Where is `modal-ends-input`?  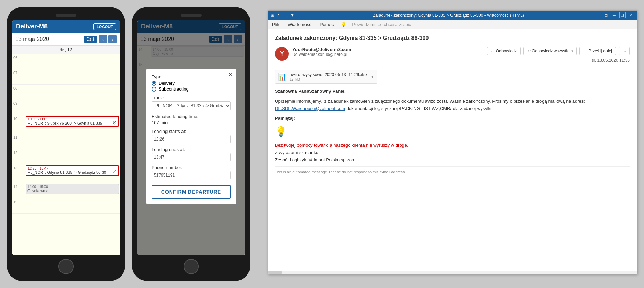
modal-ends-input is located at coordinates (191, 157).